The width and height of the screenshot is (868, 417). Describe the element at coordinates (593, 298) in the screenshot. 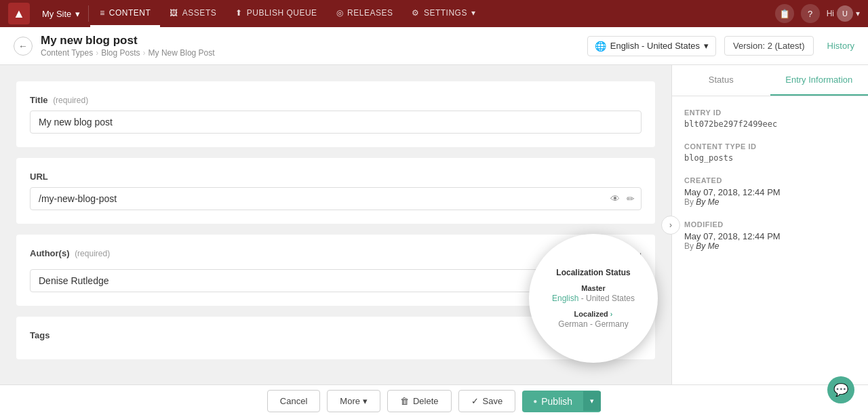

I see `localization-popup: Localization Status Master English - Uni…` at that location.